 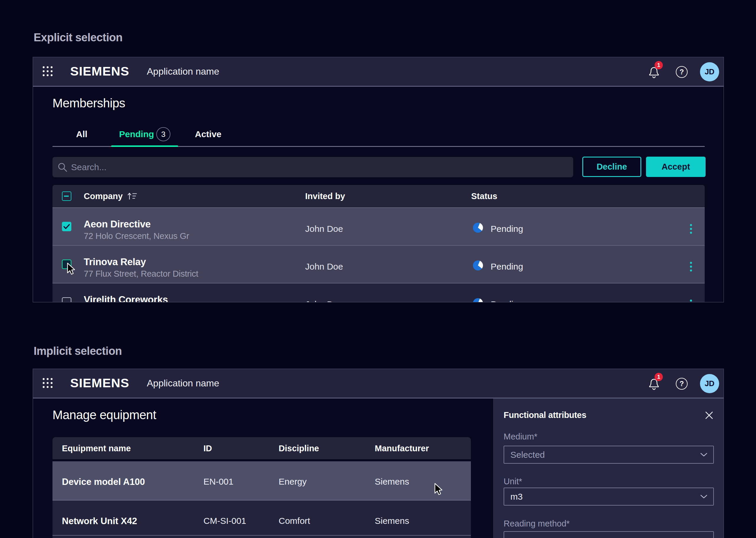 I want to click on panel-title: Functional attributes, so click(x=545, y=415).